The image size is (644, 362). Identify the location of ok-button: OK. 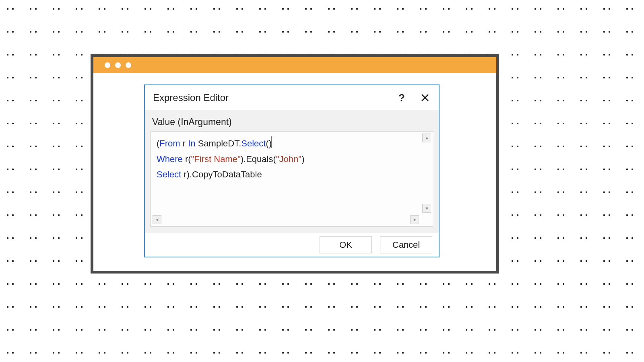
(346, 245).